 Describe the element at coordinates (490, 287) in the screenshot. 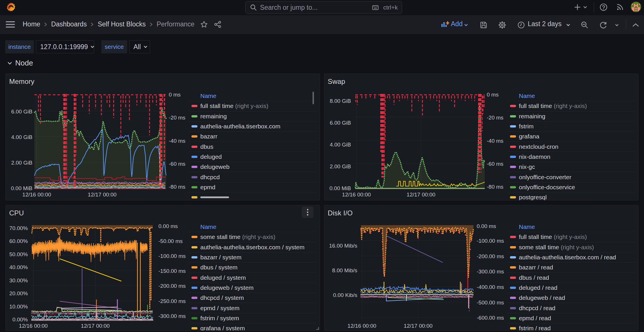

I see `svg-text: -400.00 ms` at that location.